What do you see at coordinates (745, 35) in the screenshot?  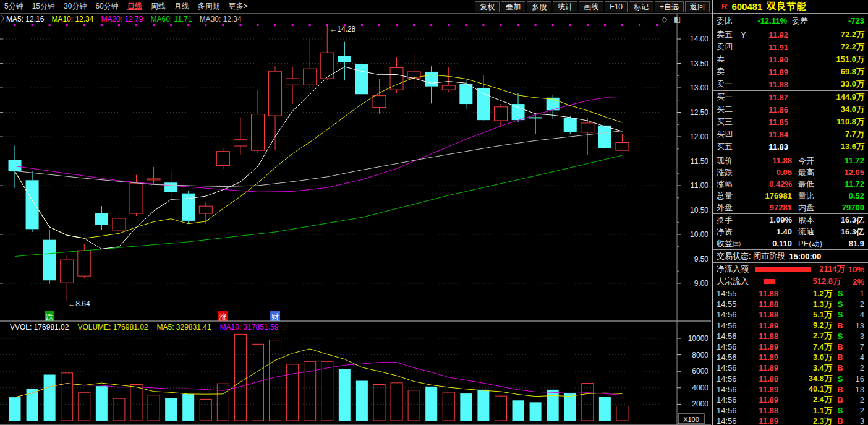 I see `yuan-tag-icon: ¥` at bounding box center [745, 35].